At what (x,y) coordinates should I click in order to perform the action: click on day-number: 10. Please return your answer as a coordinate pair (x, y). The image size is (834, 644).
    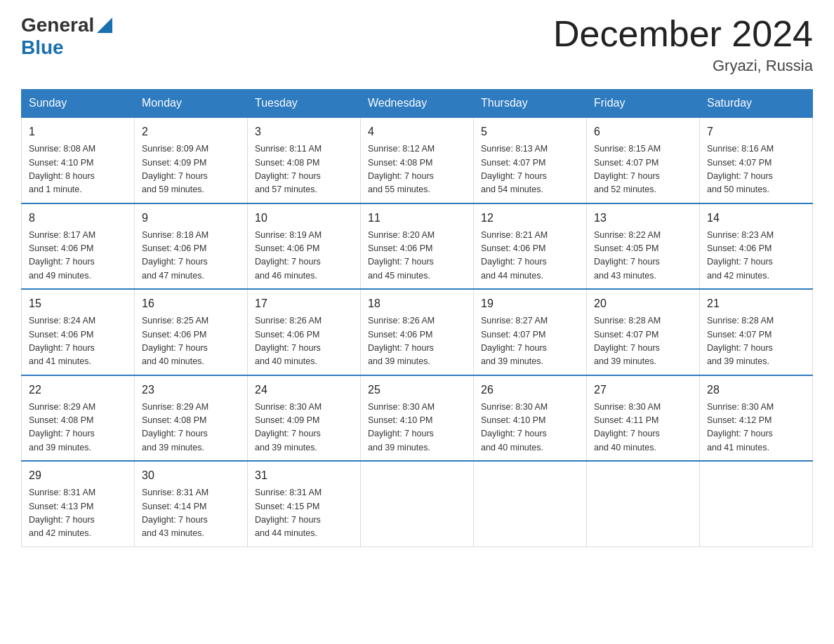
    Looking at the image, I should click on (304, 218).